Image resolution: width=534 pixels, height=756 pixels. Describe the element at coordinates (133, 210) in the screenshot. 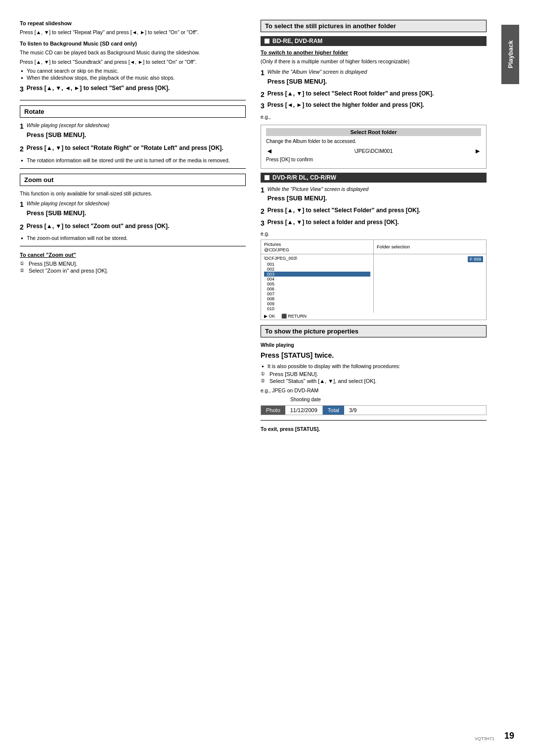

I see `zoom-step1: 1 While playing (except for slideshow) P…` at that location.